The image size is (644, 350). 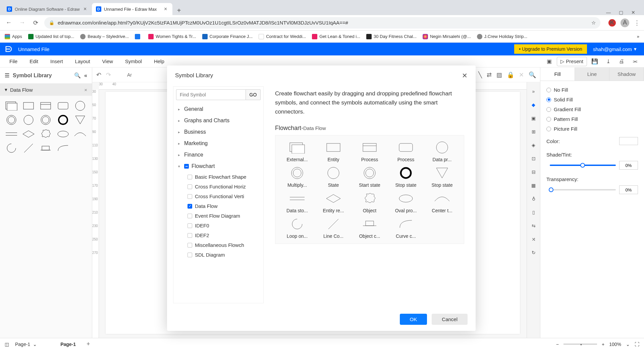 What do you see at coordinates (333, 177) in the screenshot?
I see `symbol-item: State` at bounding box center [333, 177].